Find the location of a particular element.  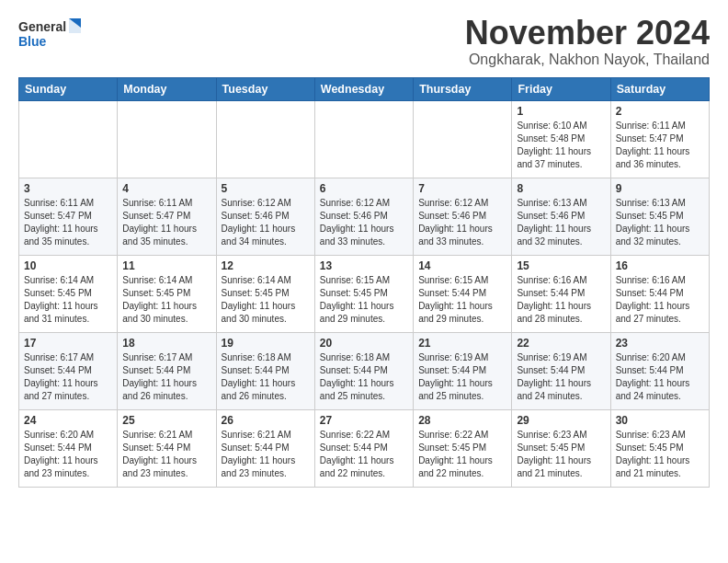

day-number: 29 is located at coordinates (561, 420).